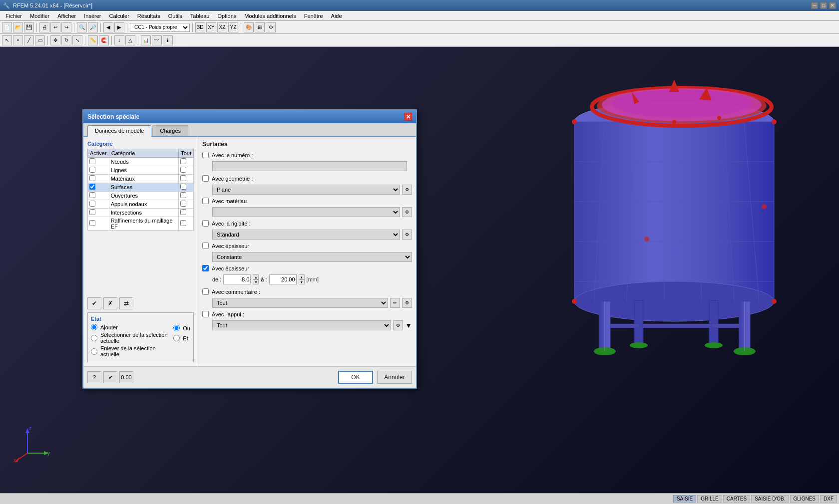  Describe the element at coordinates (770, 499) in the screenshot. I see `status-saisie-ob: SAISIE D'OB.` at that location.